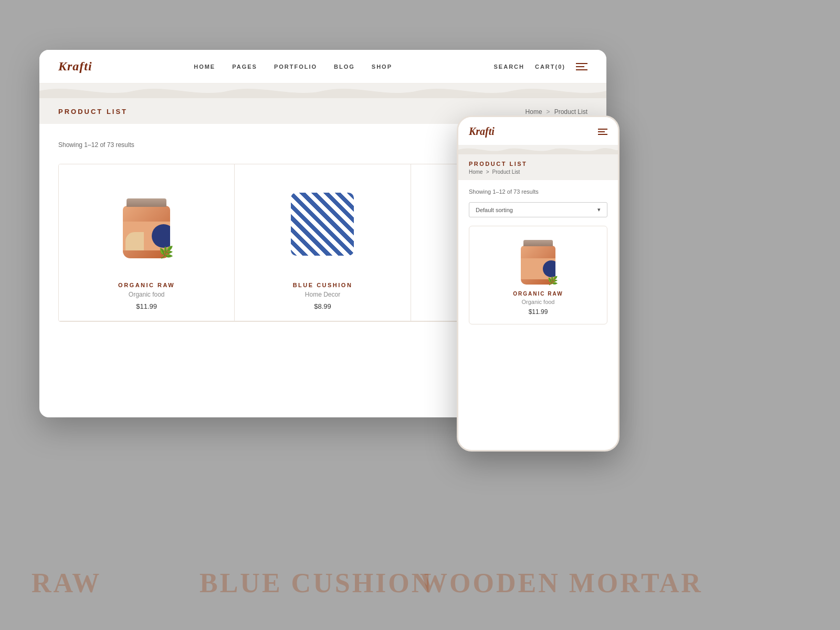 This screenshot has height=630, width=840. Describe the element at coordinates (603, 132) in the screenshot. I see `mobile-hamburger-menu` at that location.